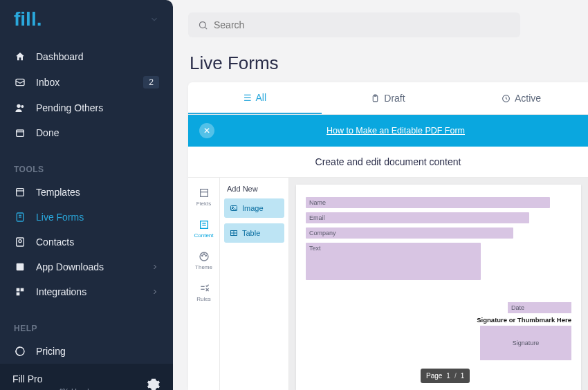  Describe the element at coordinates (463, 376) in the screenshot. I see `pager-total: 1` at that location.